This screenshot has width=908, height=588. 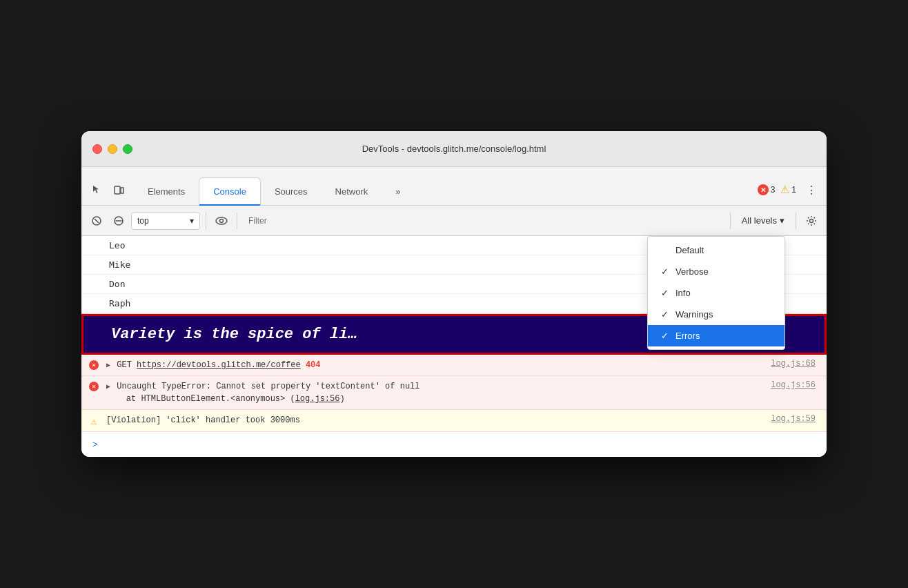 I want to click on console-prompt: >, so click(x=95, y=444).